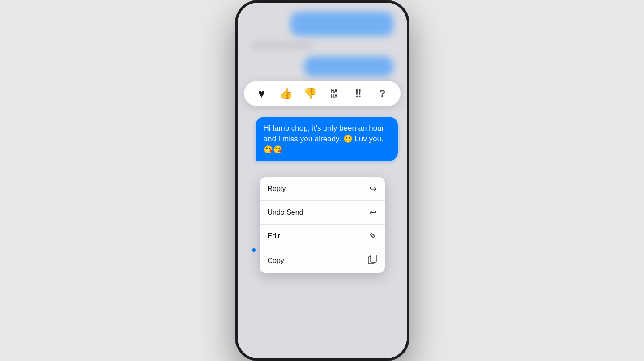 The width and height of the screenshot is (644, 361). I want to click on menu-item-reply-label: Reply, so click(277, 189).